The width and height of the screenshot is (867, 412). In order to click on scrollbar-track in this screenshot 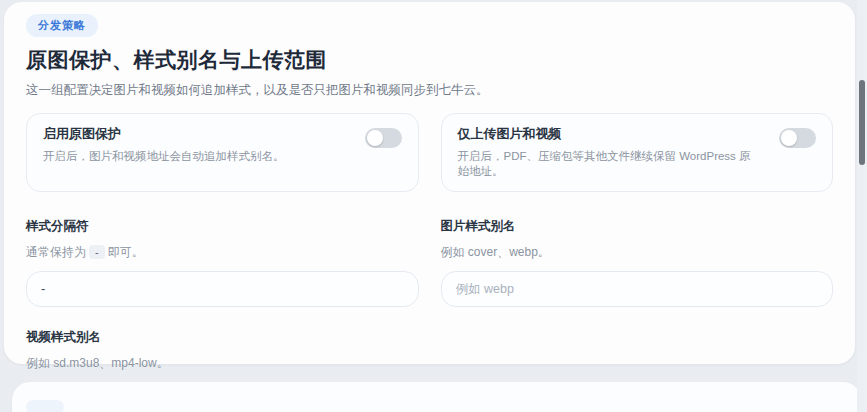, I will do `click(862, 206)`.